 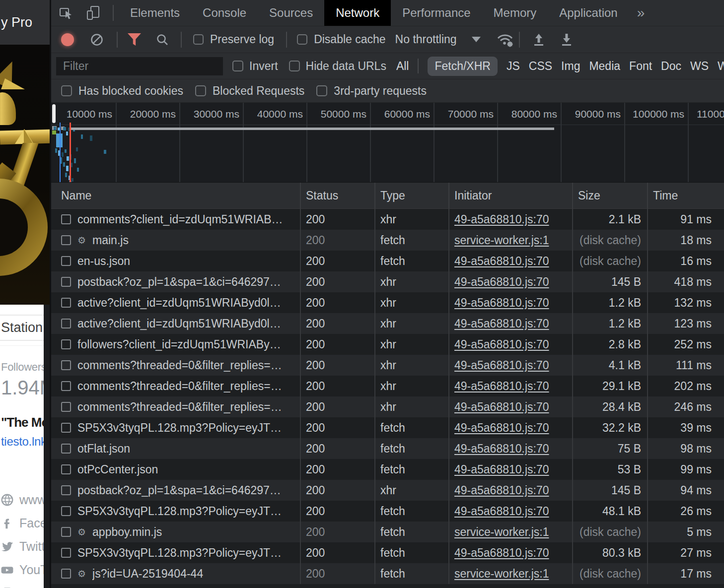 I want to click on column-header-size: Size, so click(x=611, y=196).